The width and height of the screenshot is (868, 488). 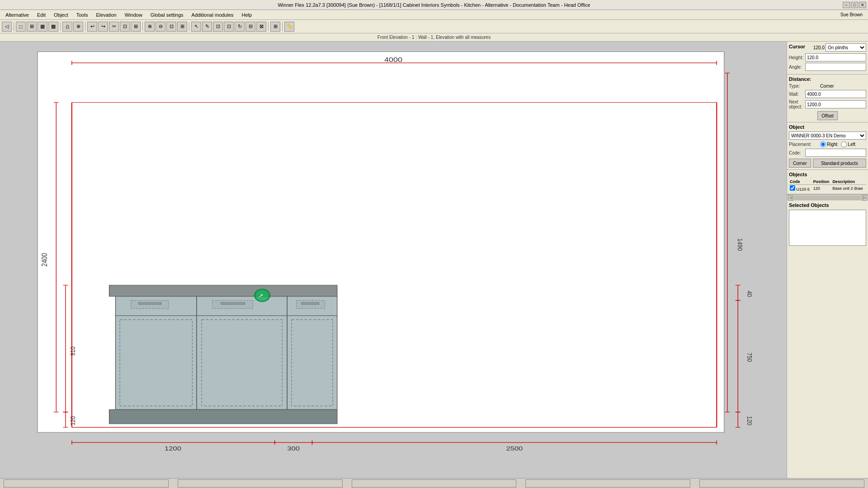 I want to click on measure-button: 📏, so click(x=289, y=27).